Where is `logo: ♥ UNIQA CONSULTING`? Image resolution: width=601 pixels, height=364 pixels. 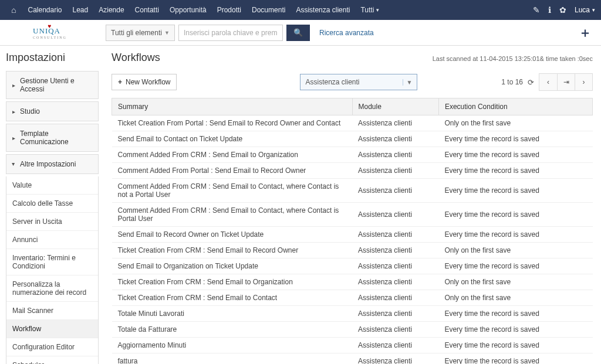
logo: ♥ UNIQA CONSULTING is located at coordinates (50, 33).